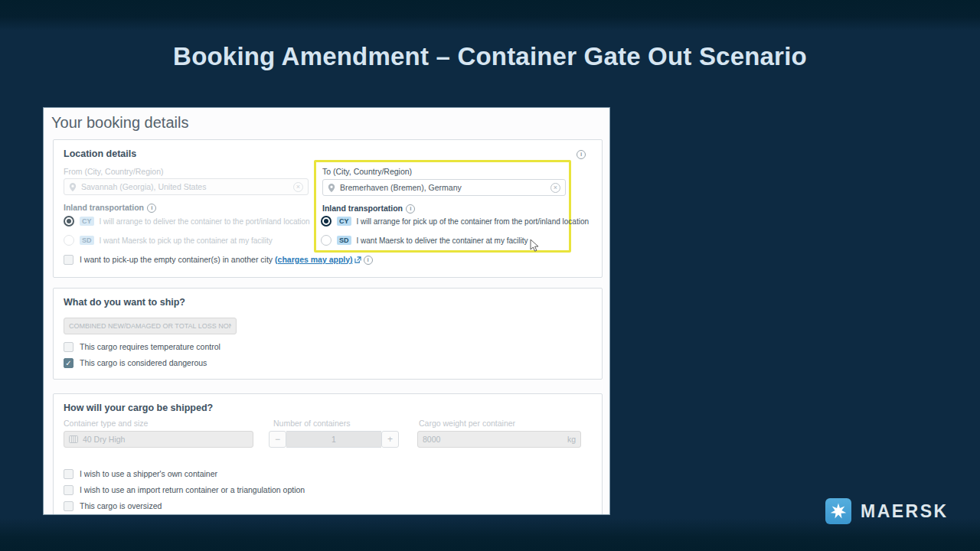 The image size is (980, 551). Describe the element at coordinates (838, 511) in the screenshot. I see `maersk-star-icon` at that location.